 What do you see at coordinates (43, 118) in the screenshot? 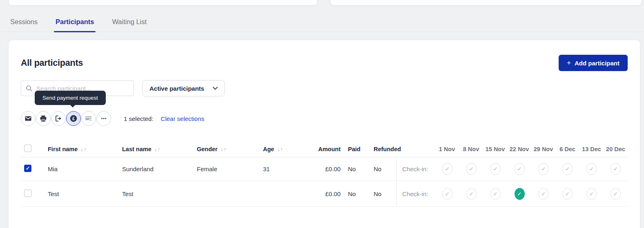
I see `print-icon` at bounding box center [43, 118].